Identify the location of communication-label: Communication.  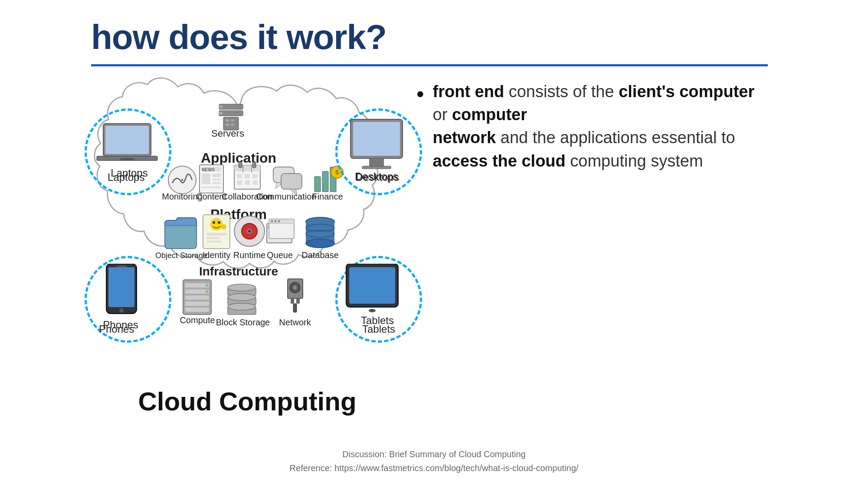
(286, 197).